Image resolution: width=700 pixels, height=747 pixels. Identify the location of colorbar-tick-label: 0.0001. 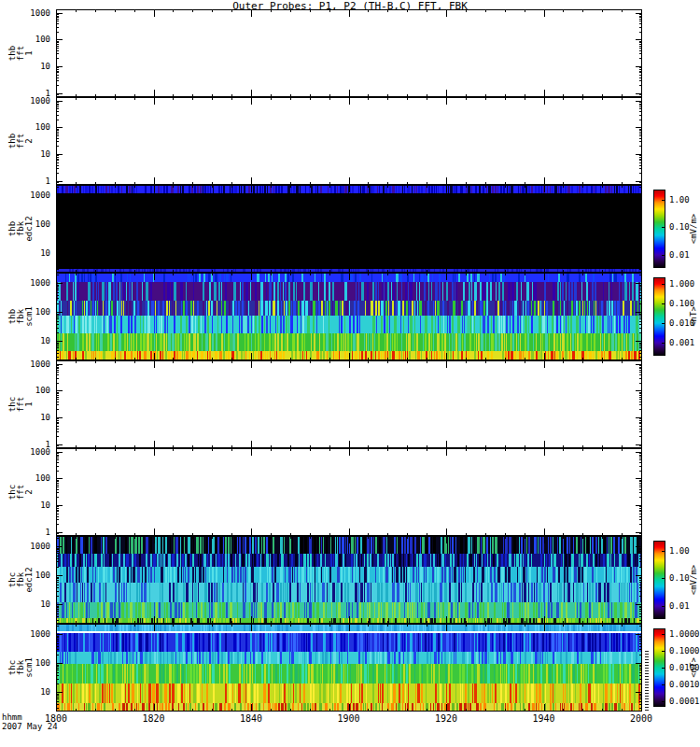
(685, 701).